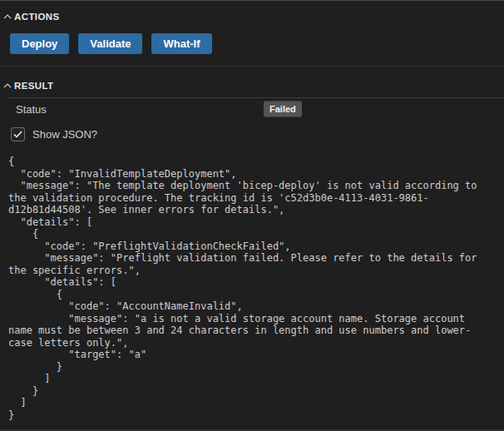 The image size is (504, 431). I want to click on show-json-row: Show JSON?, so click(258, 135).